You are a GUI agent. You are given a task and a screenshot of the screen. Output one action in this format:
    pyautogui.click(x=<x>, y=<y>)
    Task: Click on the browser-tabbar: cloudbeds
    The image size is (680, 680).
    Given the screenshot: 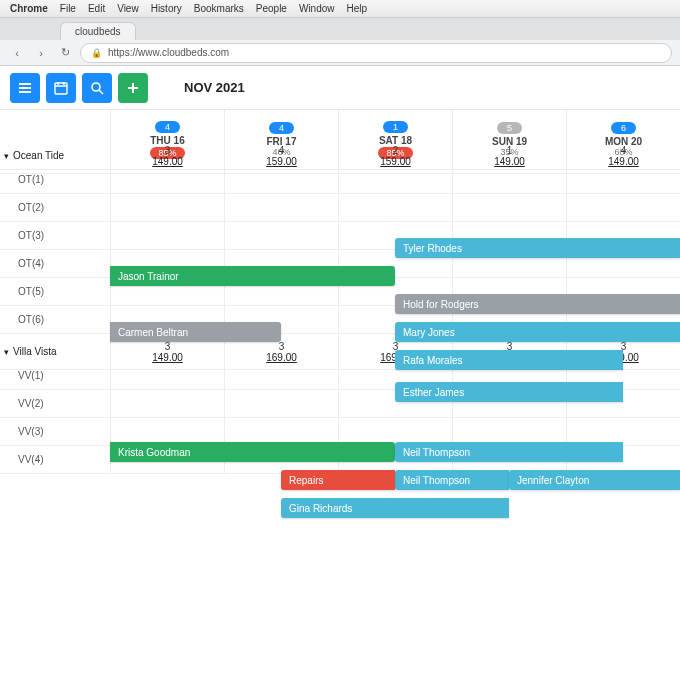 What is the action you would take?
    pyautogui.click(x=340, y=29)
    